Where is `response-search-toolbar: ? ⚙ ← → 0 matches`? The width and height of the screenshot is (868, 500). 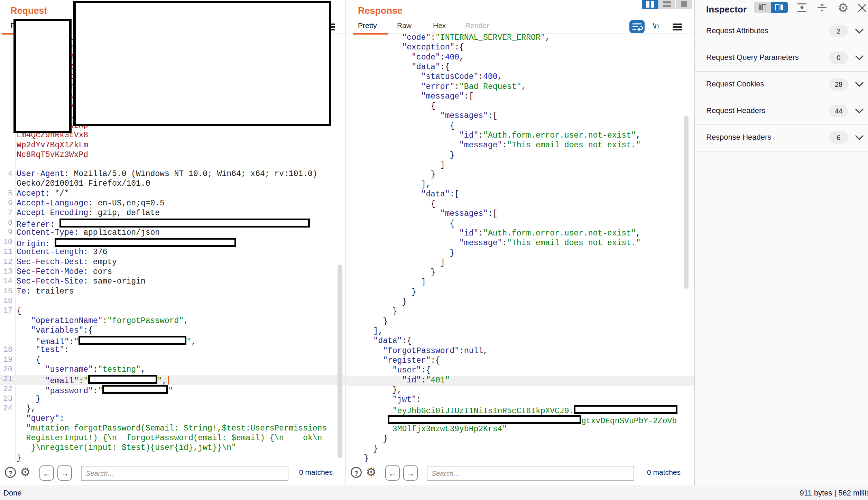 response-search-toolbar: ? ⚙ ← → 0 matches is located at coordinates (520, 473).